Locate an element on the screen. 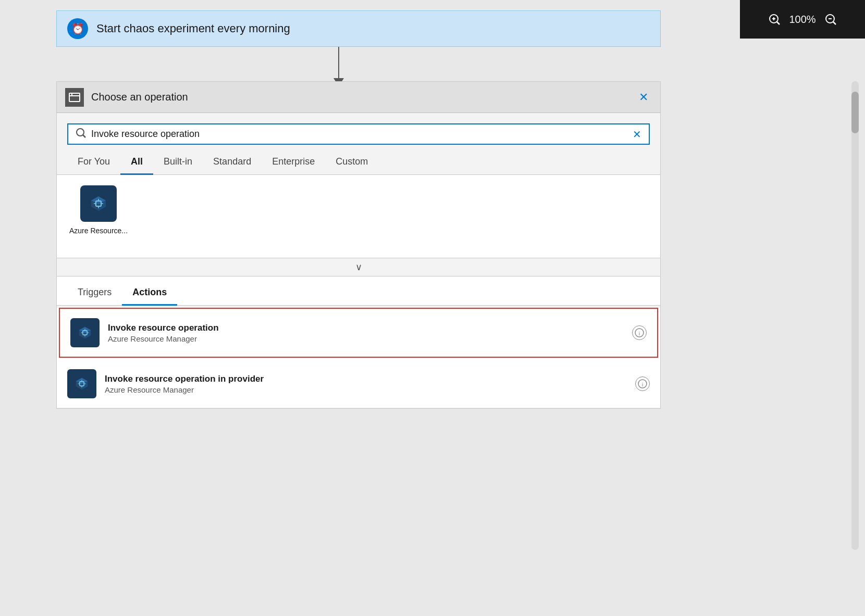 This screenshot has width=865, height=616. action-info-button-1: i is located at coordinates (642, 384).